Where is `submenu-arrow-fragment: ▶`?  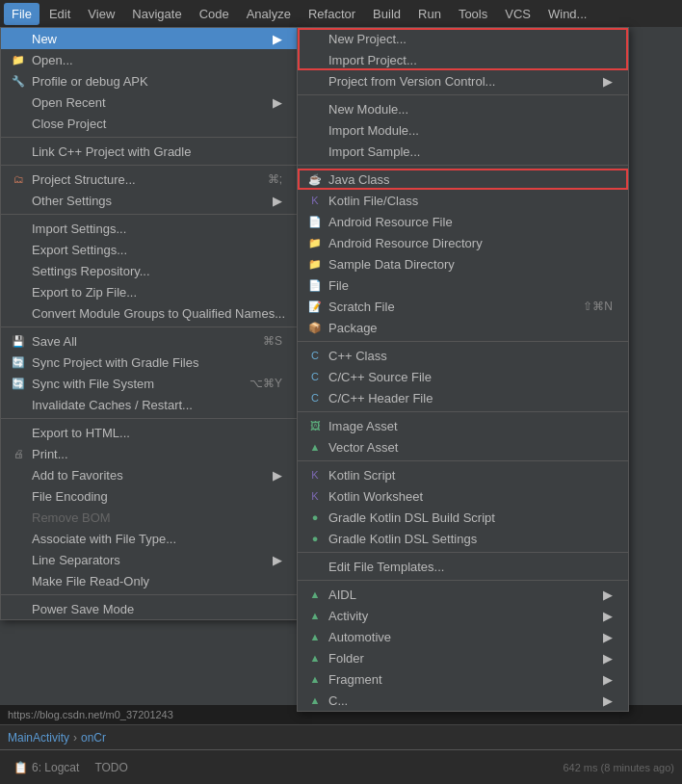 submenu-arrow-fragment: ▶ is located at coordinates (603, 680).